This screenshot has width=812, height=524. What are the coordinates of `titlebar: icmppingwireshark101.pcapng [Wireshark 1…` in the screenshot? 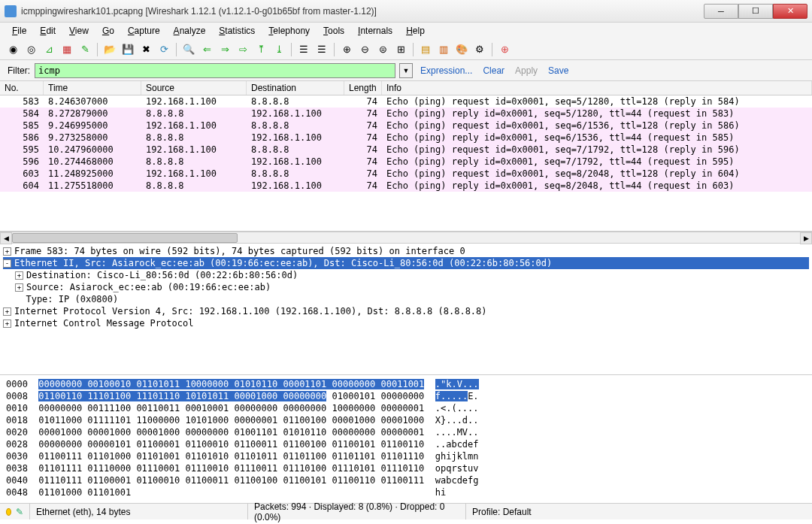 It's located at (406, 11).